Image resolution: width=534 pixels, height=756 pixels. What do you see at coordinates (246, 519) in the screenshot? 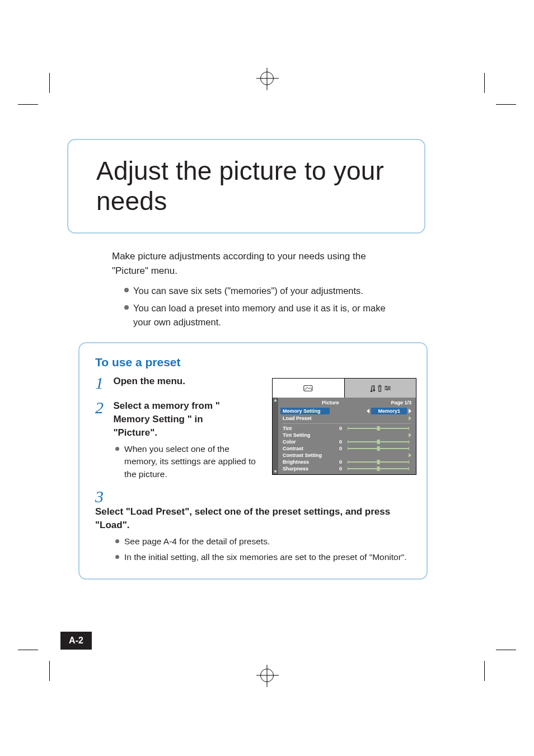
I see `step-head: Select "Load Preset", select one of the …` at bounding box center [246, 519].